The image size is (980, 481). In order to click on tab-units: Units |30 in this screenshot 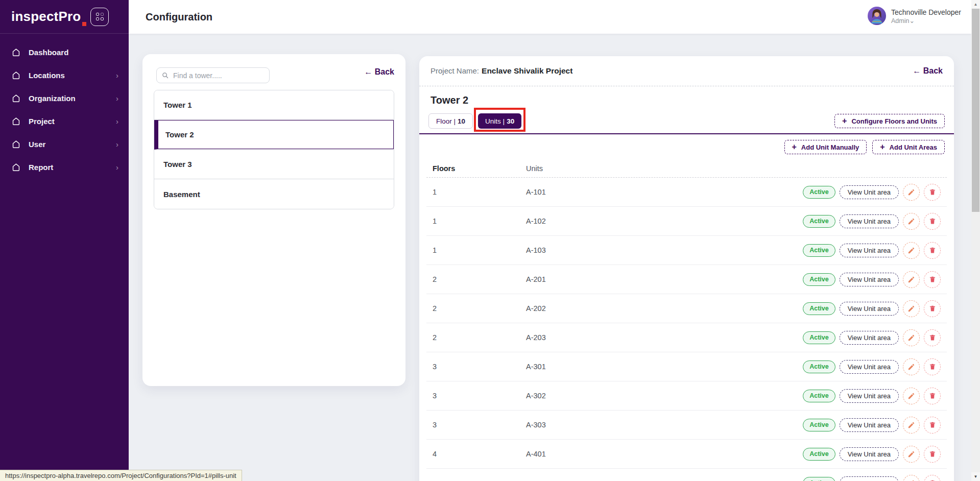, I will do `click(499, 121)`.